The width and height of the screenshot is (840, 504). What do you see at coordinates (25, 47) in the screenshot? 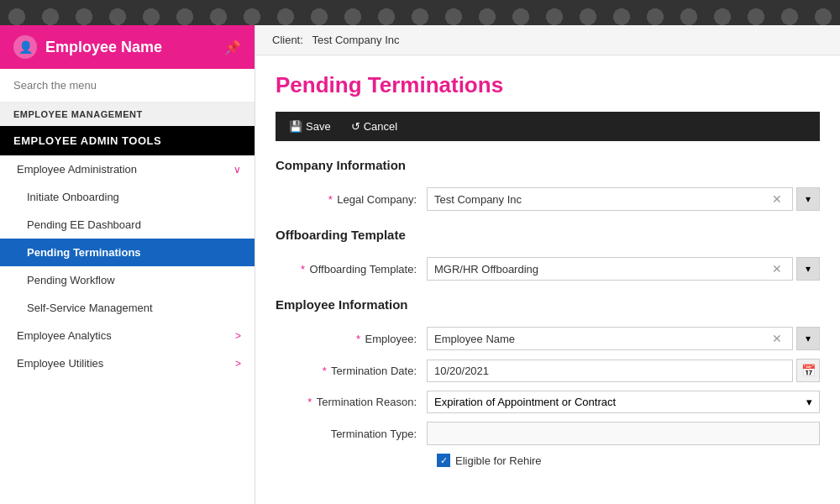
I see `user-icon: 👤` at bounding box center [25, 47].